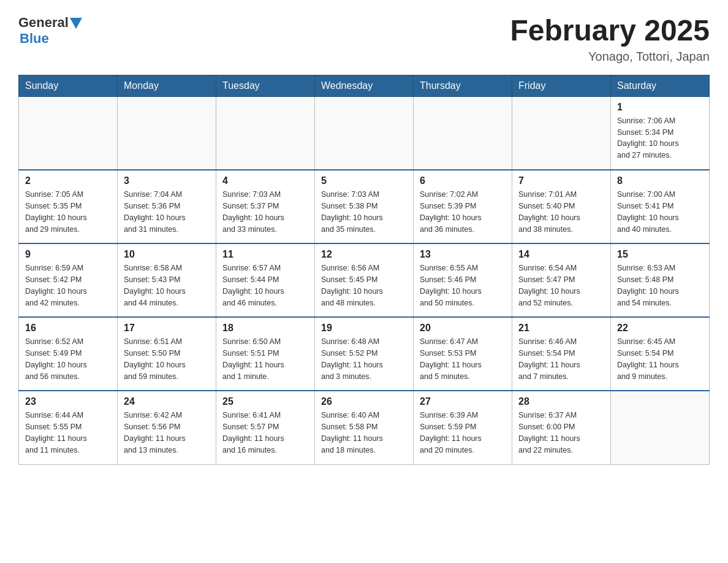 The width and height of the screenshot is (728, 563). I want to click on table-row: 20Sunrise: 6:47 AMSunset: 5:53 PMDayligh…, so click(463, 354).